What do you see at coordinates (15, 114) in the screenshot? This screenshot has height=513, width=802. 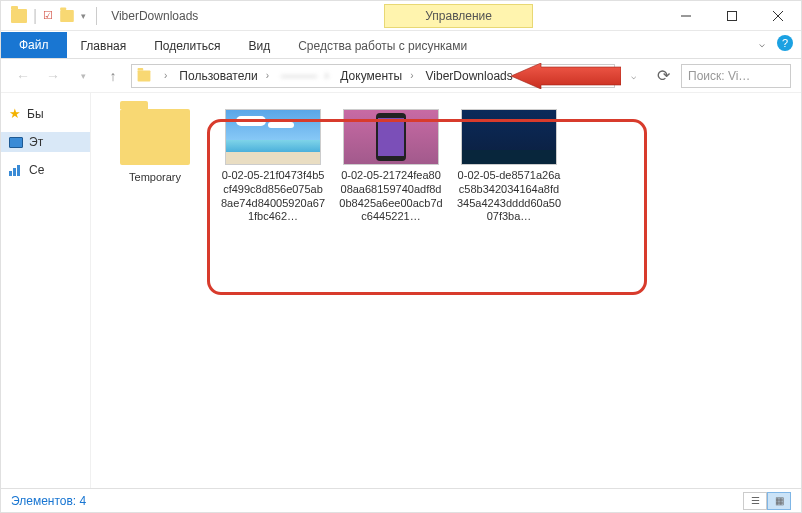 I see `star-icon: ★` at bounding box center [15, 114].